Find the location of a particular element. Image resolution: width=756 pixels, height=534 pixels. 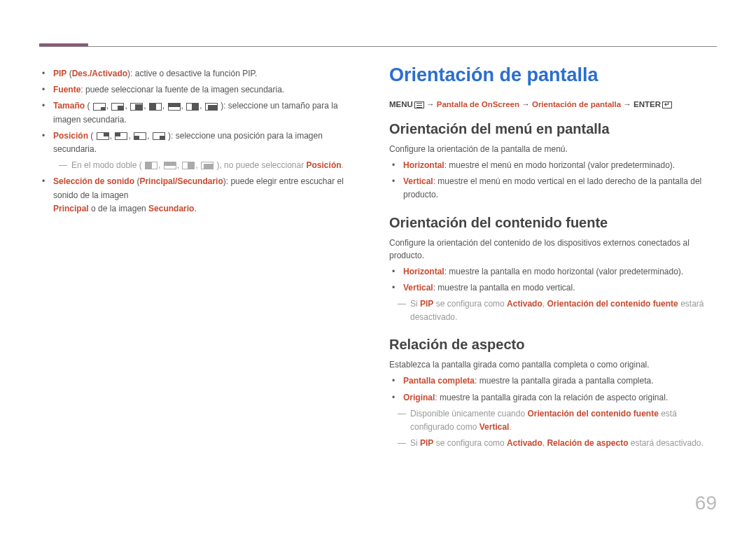

option-rest: : muestre la pantalla girada con la rela… is located at coordinates (552, 398).